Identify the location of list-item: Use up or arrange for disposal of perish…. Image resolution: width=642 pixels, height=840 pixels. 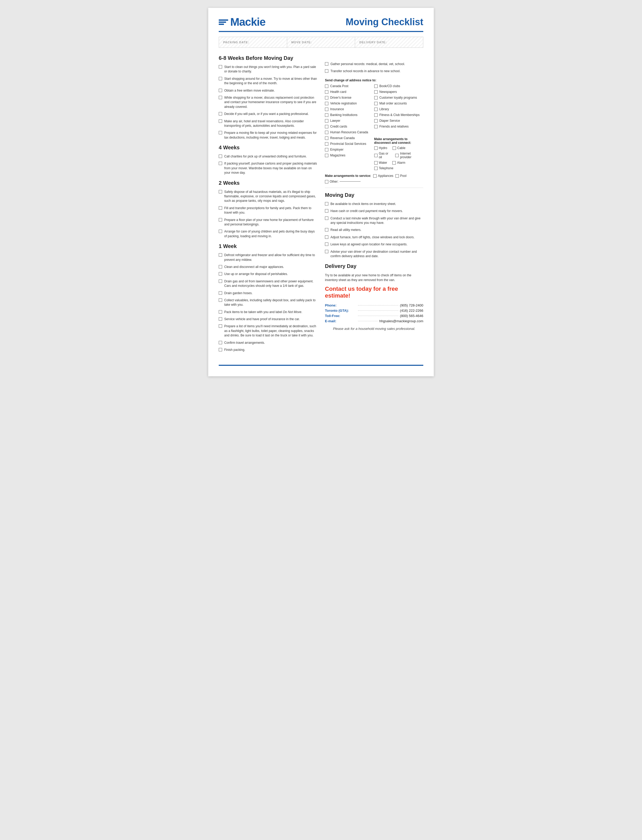
(268, 274).